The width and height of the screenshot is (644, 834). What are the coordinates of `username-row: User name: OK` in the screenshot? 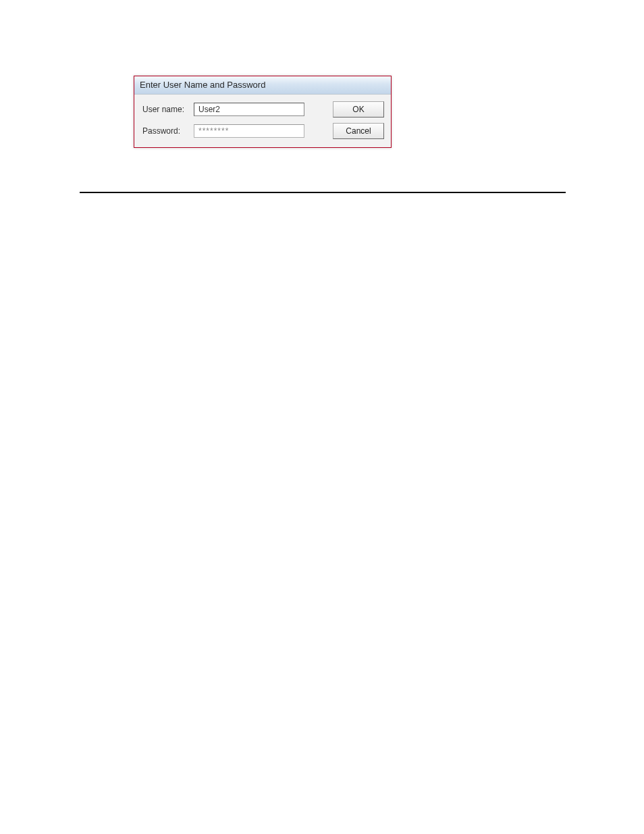 It's located at (263, 109).